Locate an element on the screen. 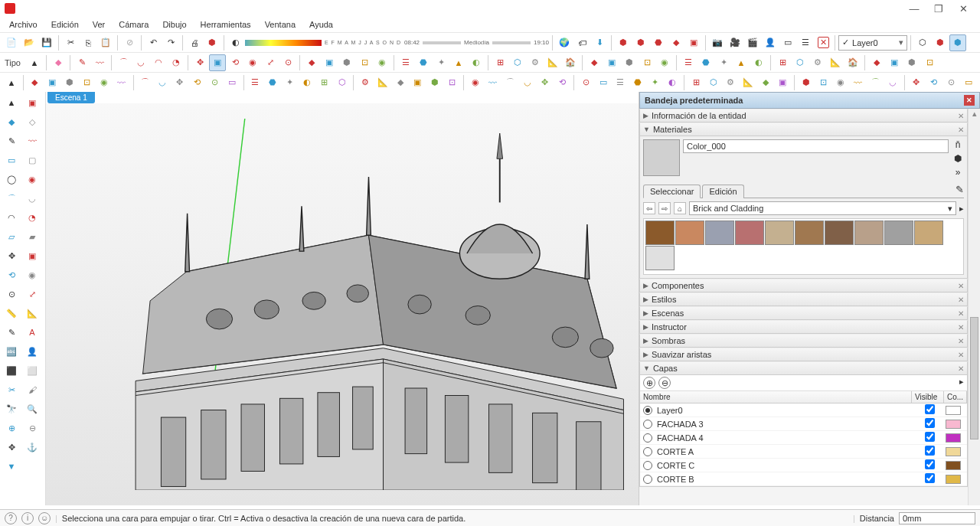  panel-instructor: ▶Instructor✕ is located at coordinates (804, 327).